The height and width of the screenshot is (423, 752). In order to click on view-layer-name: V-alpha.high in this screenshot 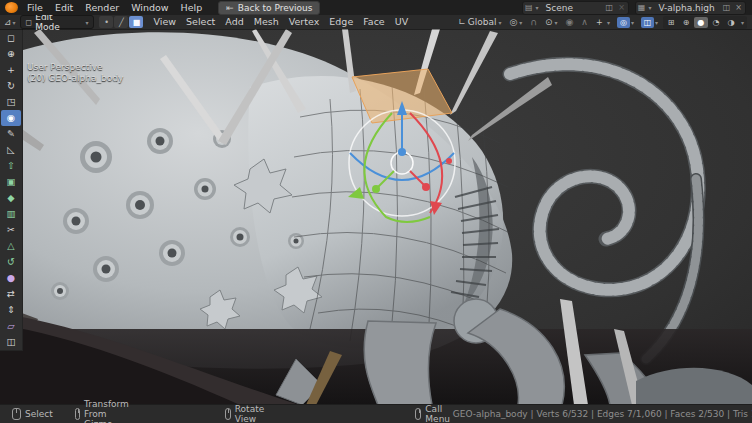, I will do `click(686, 8)`.